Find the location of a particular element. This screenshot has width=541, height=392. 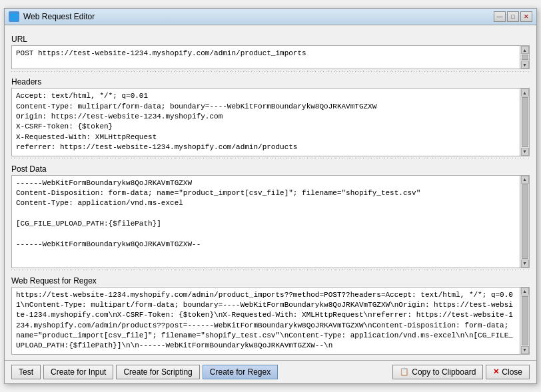

headers-label: Headers is located at coordinates (270, 82).